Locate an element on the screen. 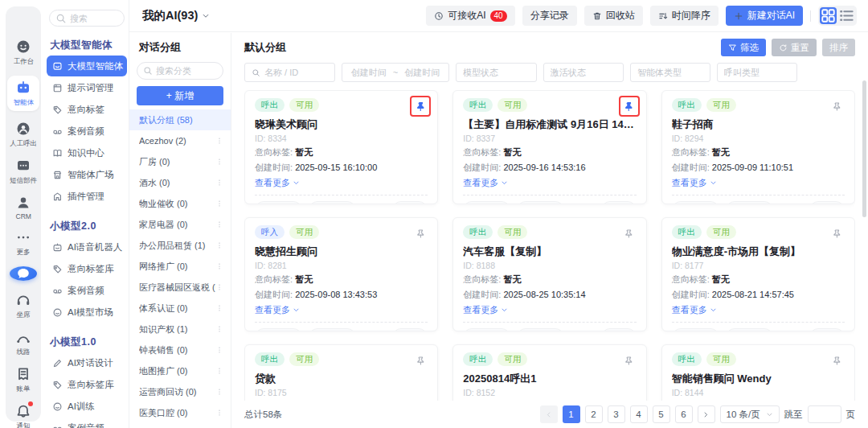 This screenshot has width=868, height=428. menu-search-input is located at coordinates (94, 19).